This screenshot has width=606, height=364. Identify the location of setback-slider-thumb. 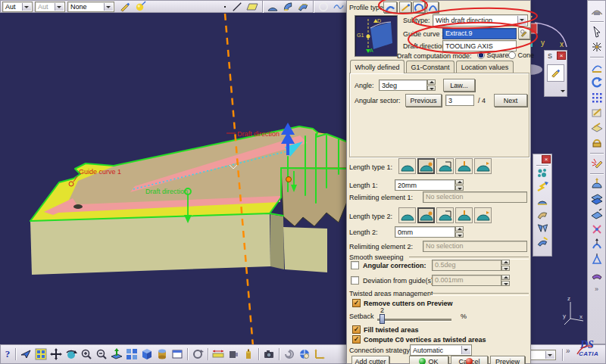
(382, 319).